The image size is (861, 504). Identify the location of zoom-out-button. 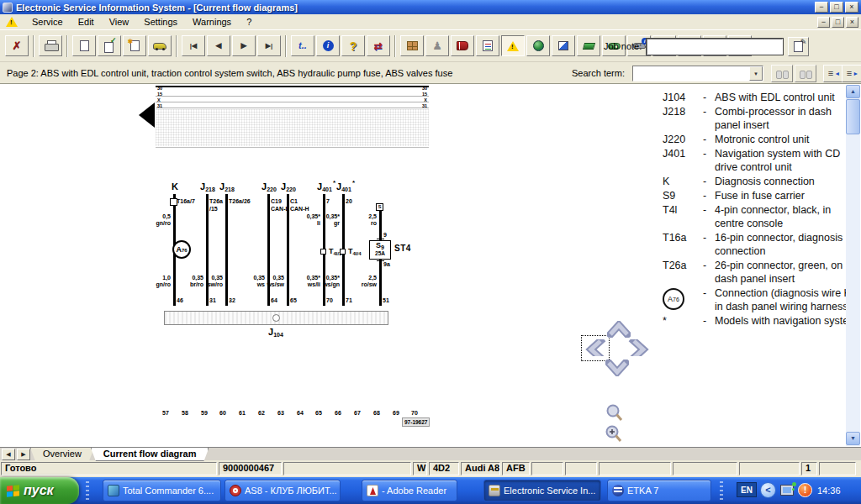
(615, 415).